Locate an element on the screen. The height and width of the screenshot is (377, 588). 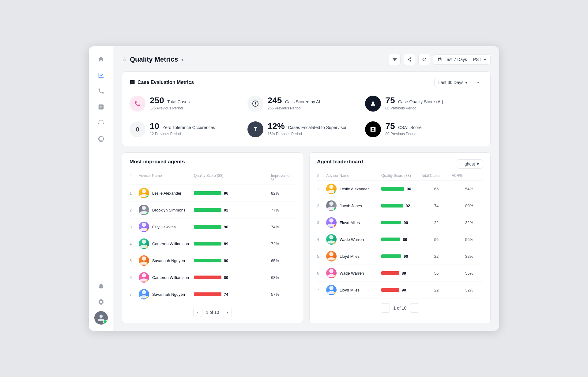
agent-cell: Brooklyn Simmons is located at coordinates (166, 210).